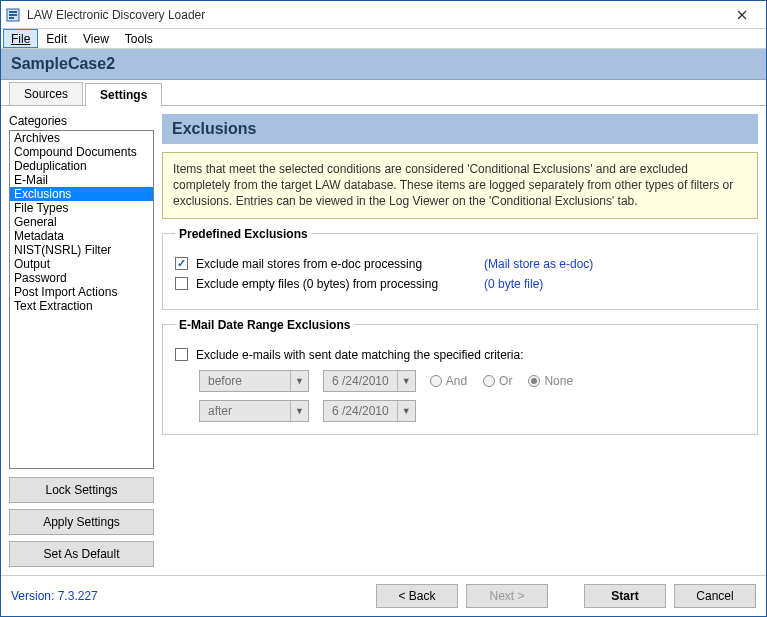 The width and height of the screenshot is (767, 617). What do you see at coordinates (182, 264) in the screenshot?
I see `exclude-mail-stores-checkbox` at bounding box center [182, 264].